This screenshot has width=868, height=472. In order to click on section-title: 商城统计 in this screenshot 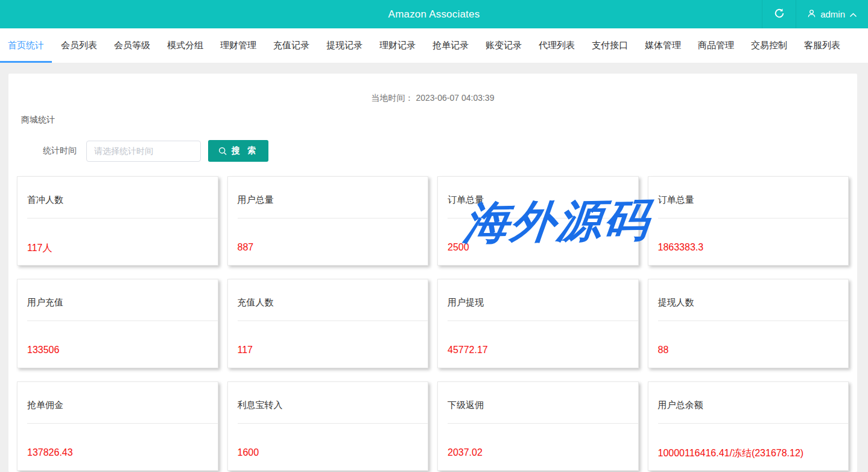, I will do `click(435, 120)`.